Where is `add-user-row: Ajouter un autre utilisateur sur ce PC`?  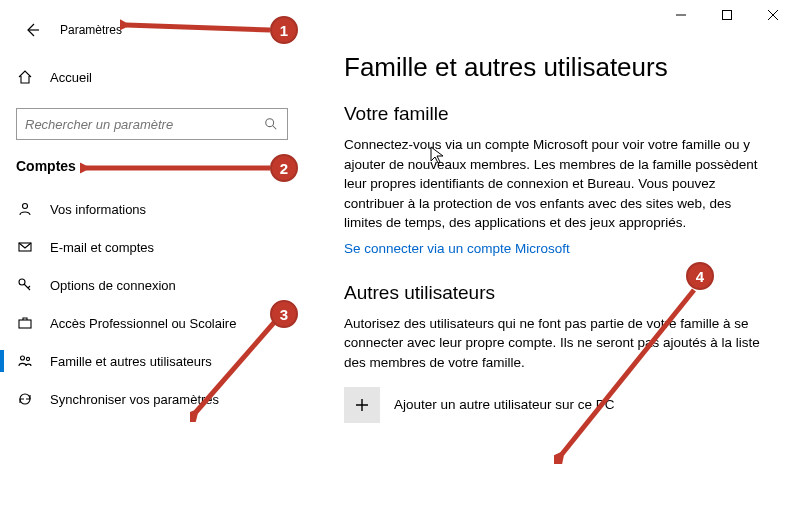
add-user-row: Ajouter un autre utilisateur sur ce PC is located at coordinates (558, 405).